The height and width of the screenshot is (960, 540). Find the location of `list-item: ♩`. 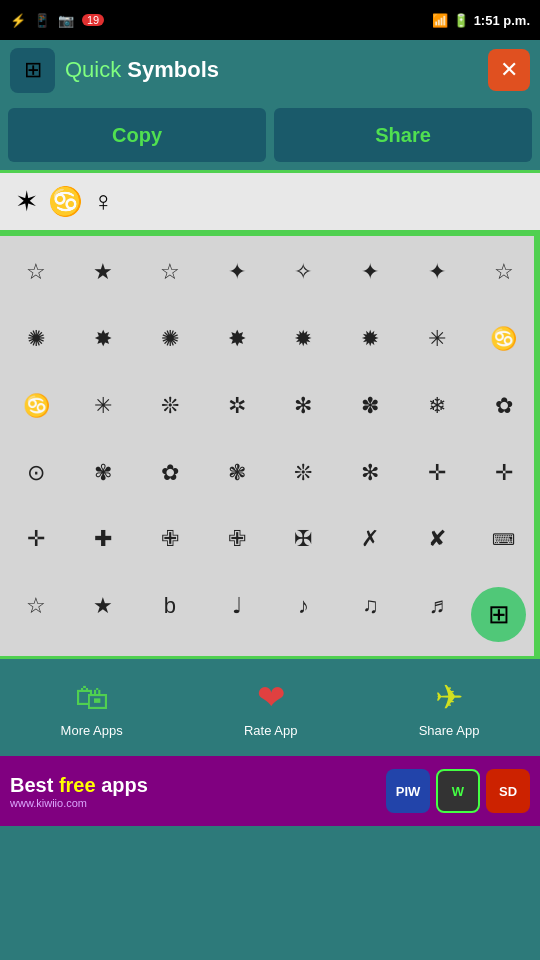

list-item: ♩ is located at coordinates (236, 606).